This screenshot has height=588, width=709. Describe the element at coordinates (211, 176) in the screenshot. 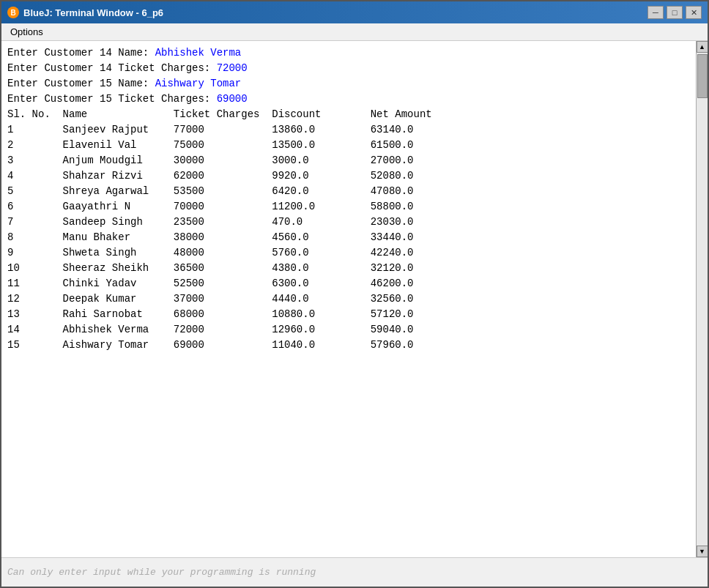

I see `table-row-4: 4 Shahzar Rizvi 62000 9920.0 52080.0` at that location.